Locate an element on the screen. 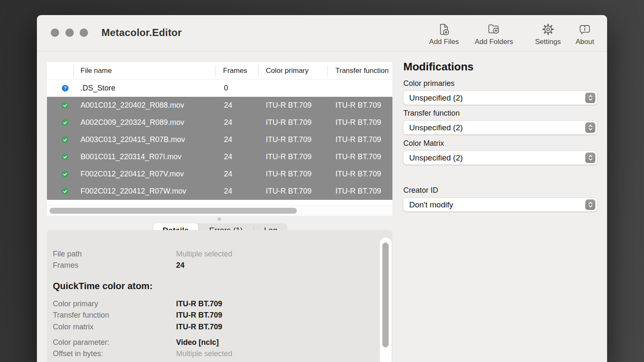  detail-row: Color matrix ITU-R BT.709 is located at coordinates (214, 328).